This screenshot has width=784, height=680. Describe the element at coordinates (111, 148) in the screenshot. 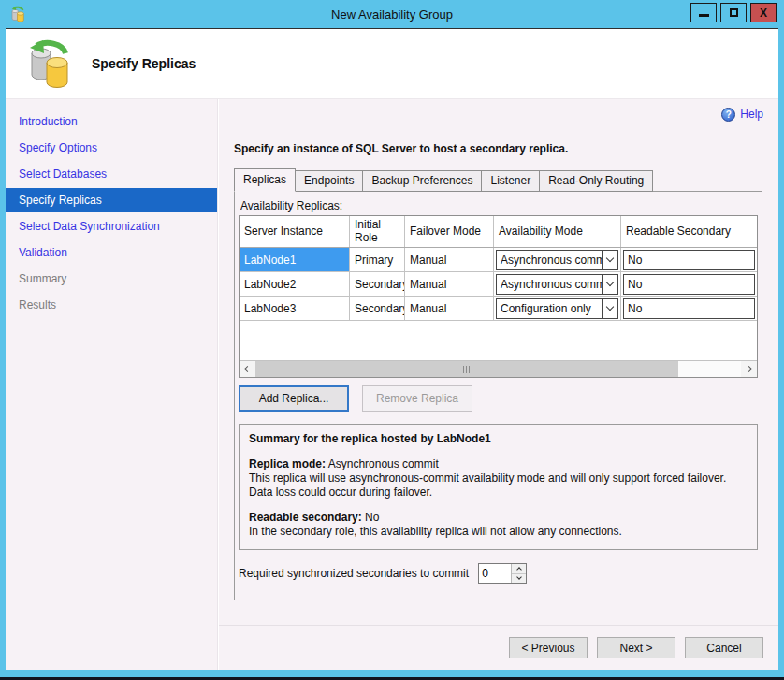

I see `sidebar-item-specify-options: Specify Options` at that location.